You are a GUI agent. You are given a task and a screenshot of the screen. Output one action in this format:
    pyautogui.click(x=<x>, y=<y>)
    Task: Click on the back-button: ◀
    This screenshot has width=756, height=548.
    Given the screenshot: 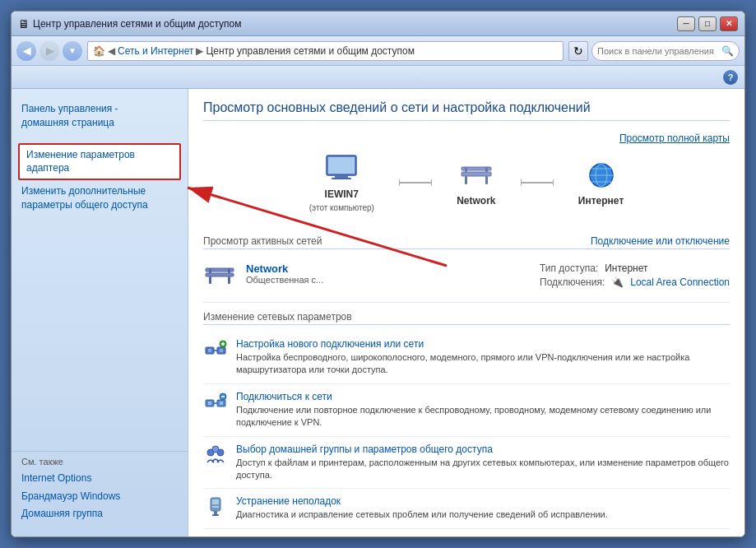 What is the action you would take?
    pyautogui.click(x=26, y=51)
    